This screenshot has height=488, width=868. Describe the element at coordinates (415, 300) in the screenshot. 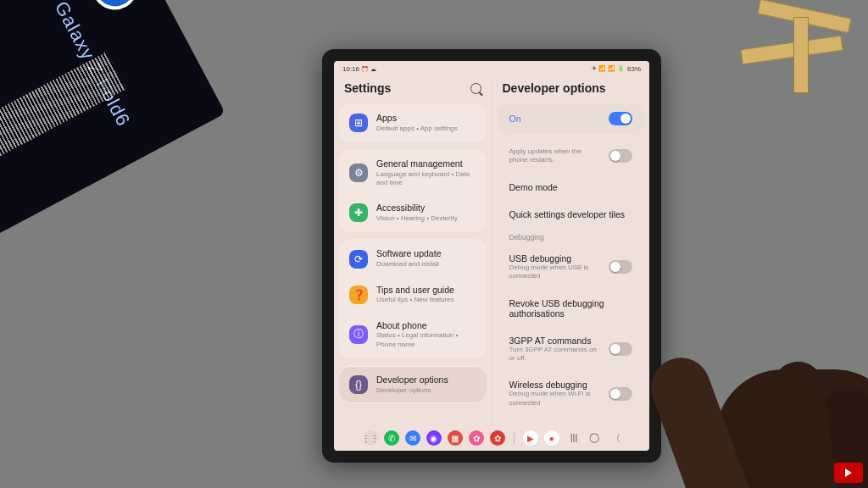

I see `settings-item-tips-subtitle: Useful tips • New features` at that location.